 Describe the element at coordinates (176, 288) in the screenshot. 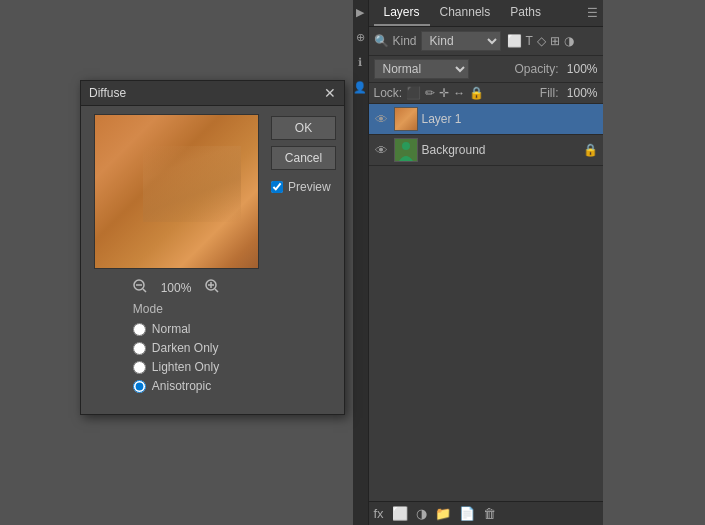

I see `zoom-controls: 100%` at that location.